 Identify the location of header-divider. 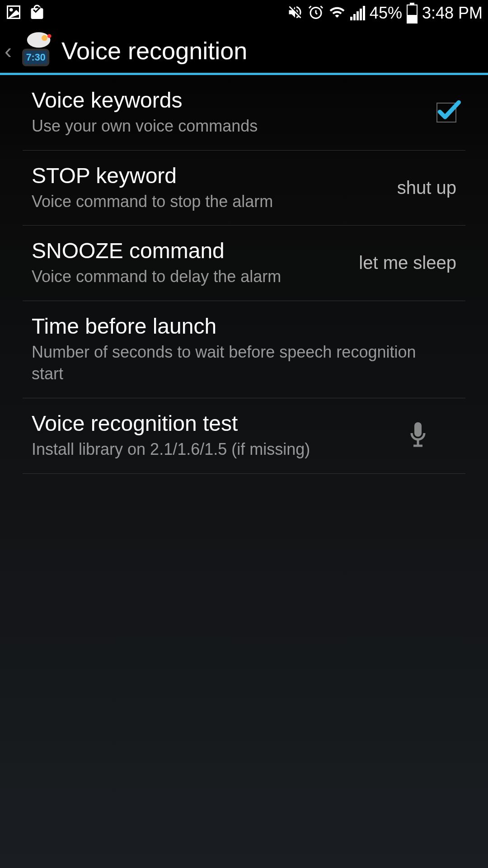
(244, 74).